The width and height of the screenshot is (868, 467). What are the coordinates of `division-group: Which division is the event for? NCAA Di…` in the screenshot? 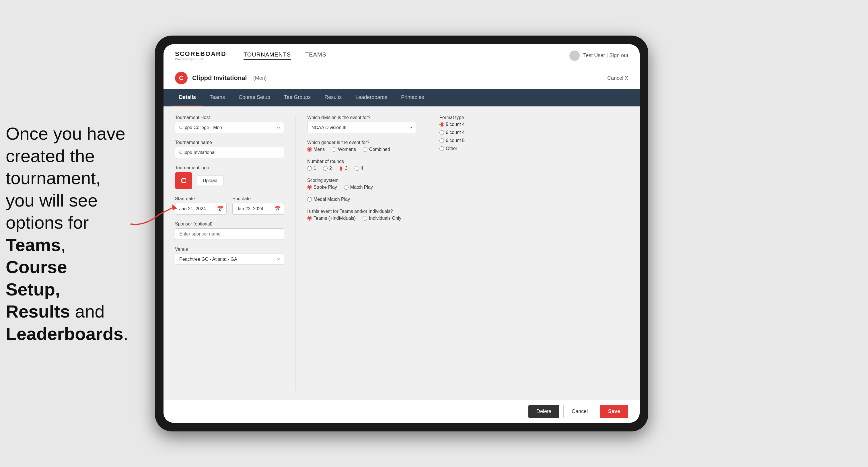 It's located at (362, 124).